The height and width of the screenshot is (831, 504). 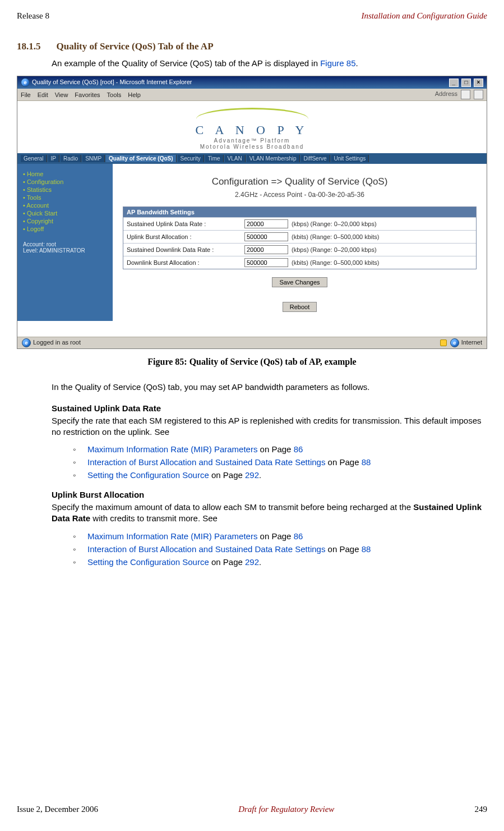 What do you see at coordinates (299, 223) in the screenshot?
I see `row-sust-uplink: Sustained Uplink Data Rate : (kbps) (Ran…` at bounding box center [299, 223].